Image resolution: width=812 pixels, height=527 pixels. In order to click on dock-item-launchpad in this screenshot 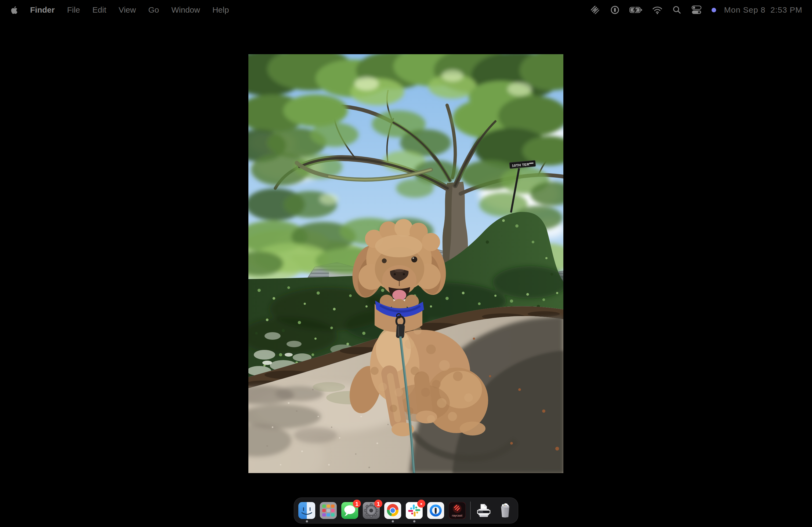, I will do `click(328, 511)`.